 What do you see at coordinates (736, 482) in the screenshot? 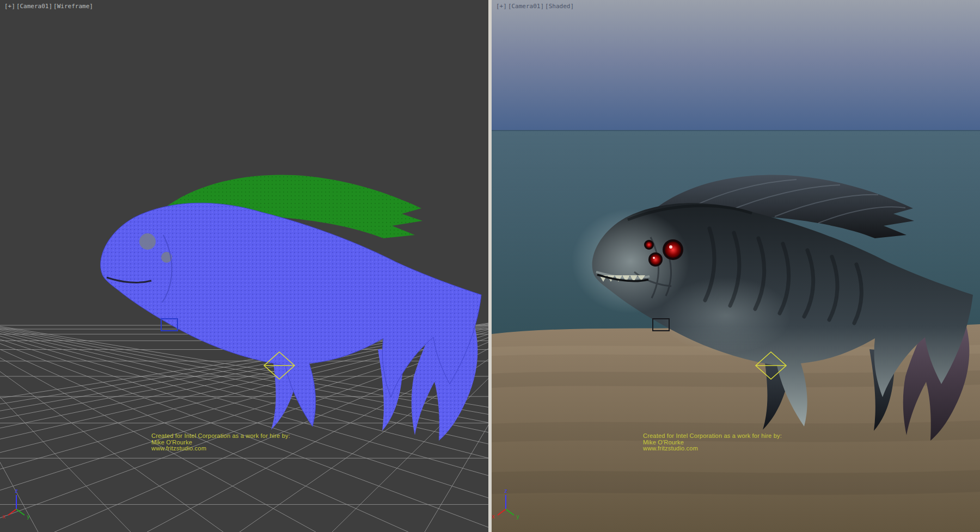
I see `ground-shading` at bounding box center [736, 482].